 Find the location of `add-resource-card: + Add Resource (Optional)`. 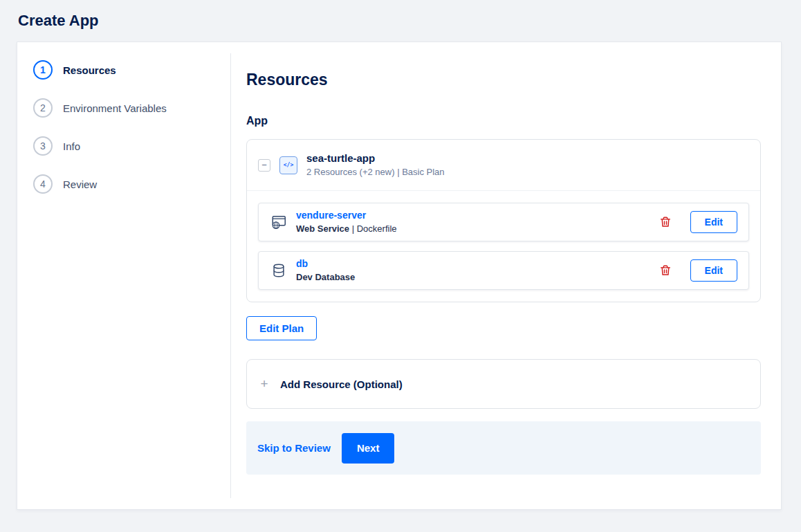

add-resource-card: + Add Resource (Optional) is located at coordinates (504, 384).